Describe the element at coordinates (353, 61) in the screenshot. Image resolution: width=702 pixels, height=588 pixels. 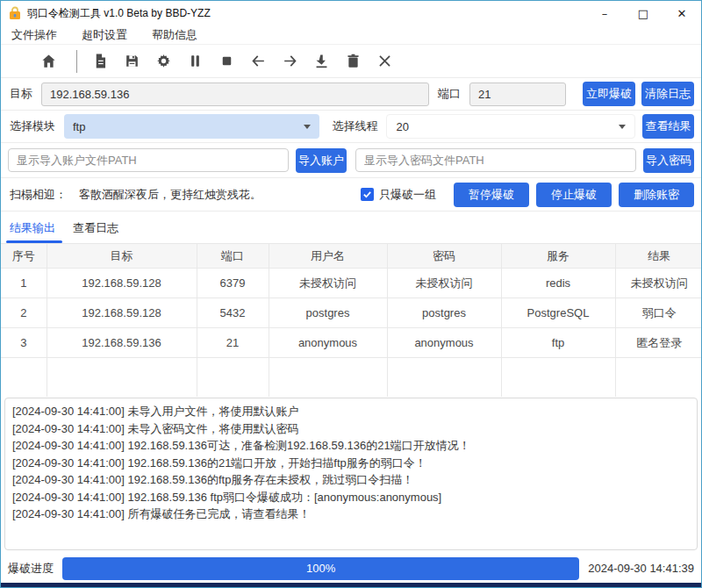
I see `trash-icon` at that location.